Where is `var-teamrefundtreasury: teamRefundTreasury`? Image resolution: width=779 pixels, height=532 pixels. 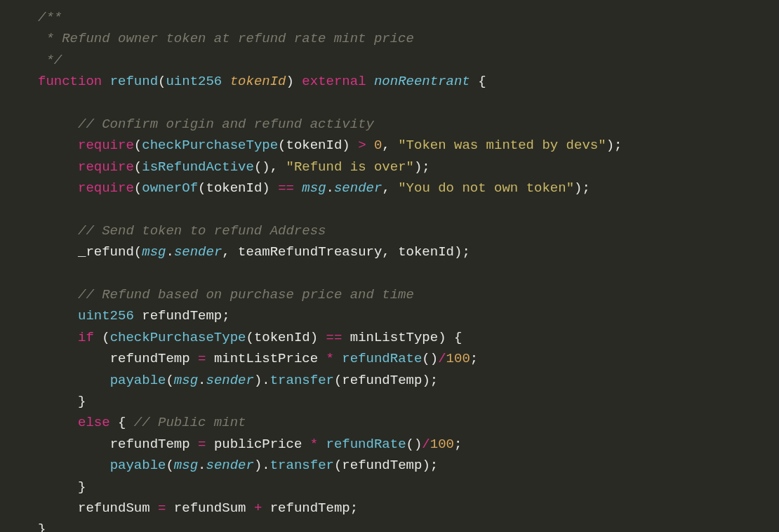 var-teamrefundtreasury: teamRefundTreasury is located at coordinates (310, 252).